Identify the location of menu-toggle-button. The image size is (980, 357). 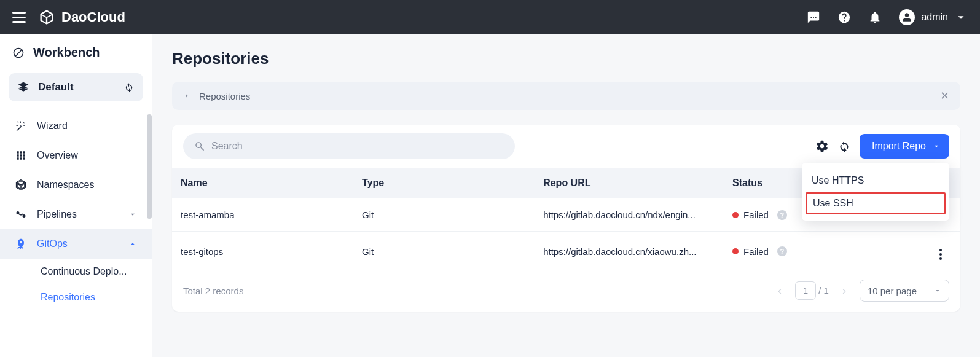
(19, 17).